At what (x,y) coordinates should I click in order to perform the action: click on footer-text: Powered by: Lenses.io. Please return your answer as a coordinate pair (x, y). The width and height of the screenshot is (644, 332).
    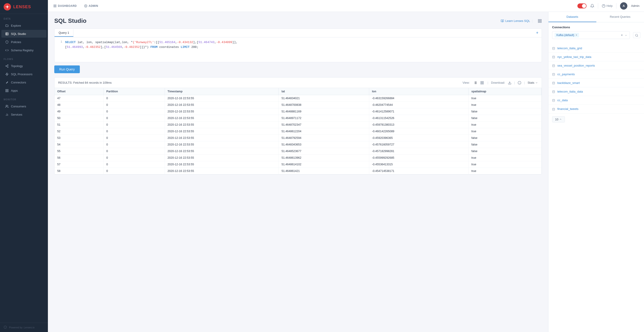
    Looking at the image, I should click on (22, 328).